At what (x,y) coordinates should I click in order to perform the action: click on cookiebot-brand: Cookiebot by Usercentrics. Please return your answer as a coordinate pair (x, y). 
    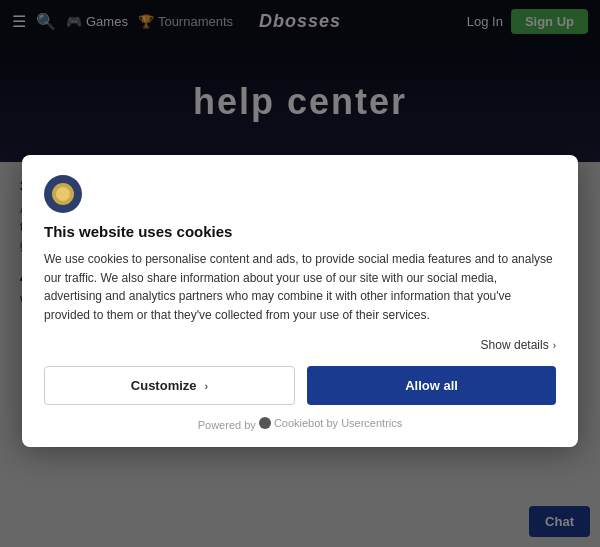
    Looking at the image, I should click on (330, 423).